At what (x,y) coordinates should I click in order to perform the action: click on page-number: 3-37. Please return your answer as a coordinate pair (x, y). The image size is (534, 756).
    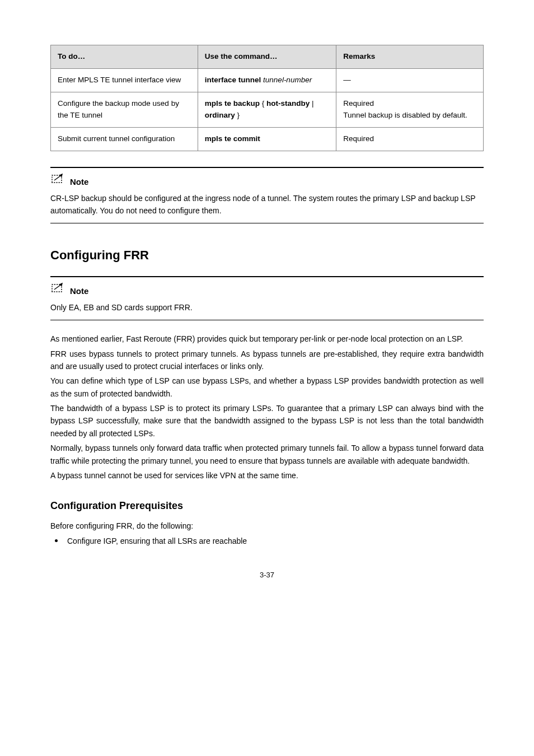
    Looking at the image, I should click on (267, 575).